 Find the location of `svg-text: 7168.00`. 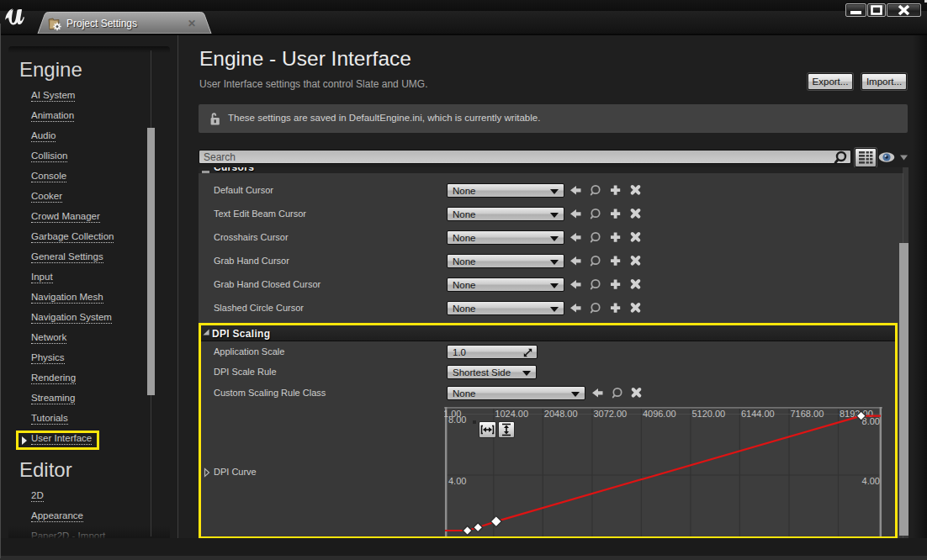

svg-text: 7168.00 is located at coordinates (808, 414).